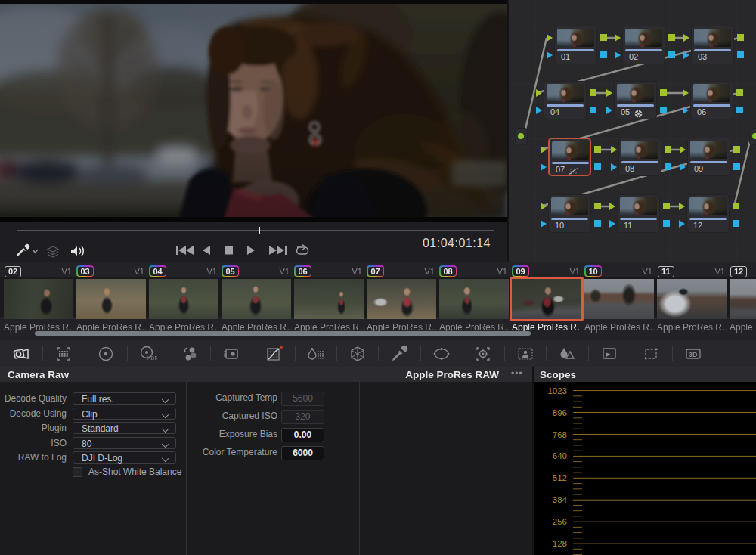 This screenshot has height=555, width=756. Describe the element at coordinates (559, 456) in the screenshot. I see `svg-text: 640` at that location.